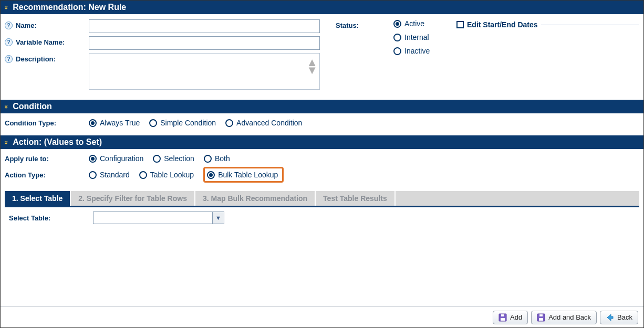 Image resolution: width=644 pixels, height=328 pixels. I want to click on select-table-label: Select Table:, so click(51, 218).